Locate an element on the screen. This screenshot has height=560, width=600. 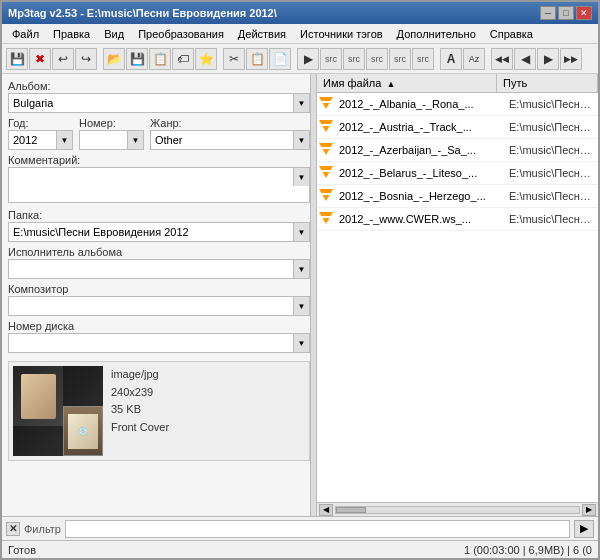
composer-combo: ▼ is located at coordinates (159, 306).